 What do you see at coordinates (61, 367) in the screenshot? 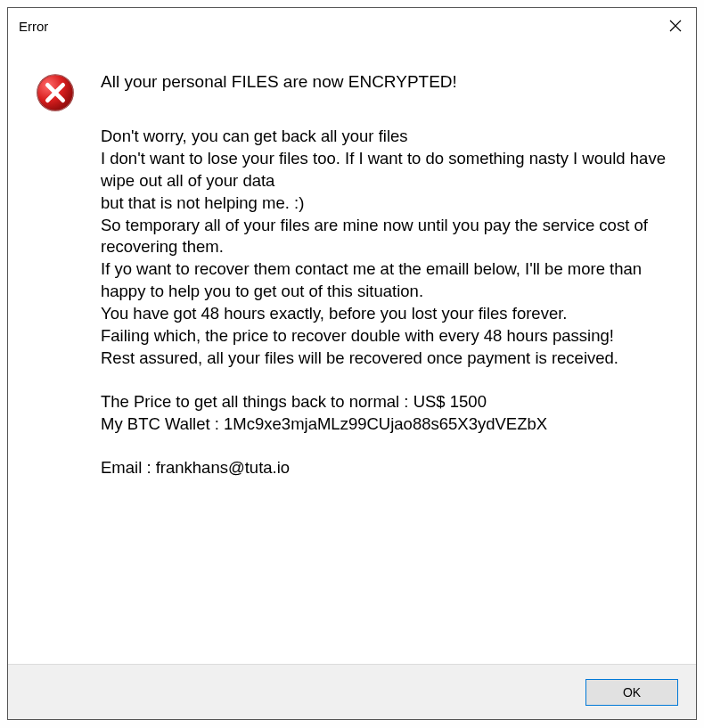
I see `icon-column` at bounding box center [61, 367].